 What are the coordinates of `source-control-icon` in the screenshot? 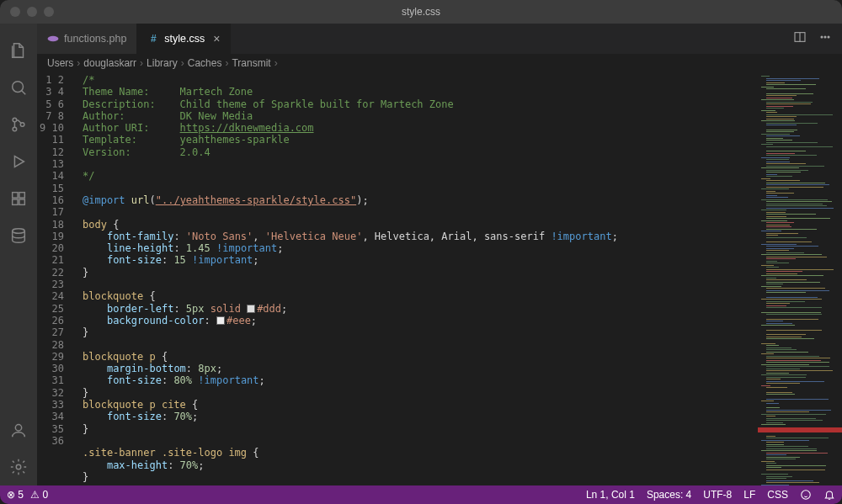 It's located at (19, 125).